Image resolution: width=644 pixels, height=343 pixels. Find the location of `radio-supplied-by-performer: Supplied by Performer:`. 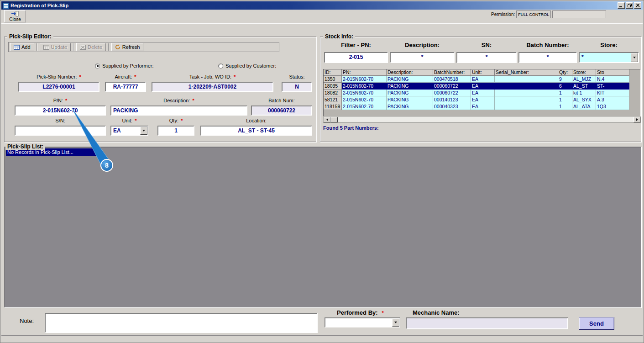

radio-supplied-by-performer: Supplied by Performer: is located at coordinates (124, 66).